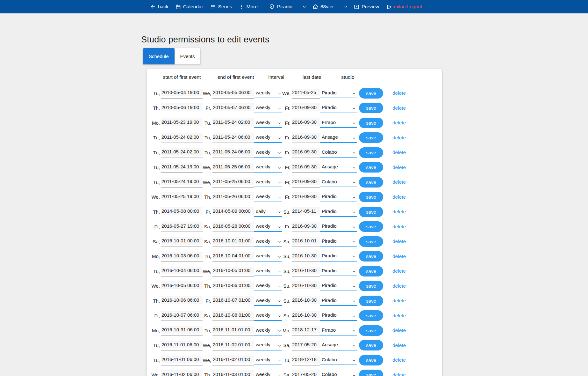 This screenshot has width=588, height=376. Describe the element at coordinates (221, 7) in the screenshot. I see `nav-item-series: Series` at that location.